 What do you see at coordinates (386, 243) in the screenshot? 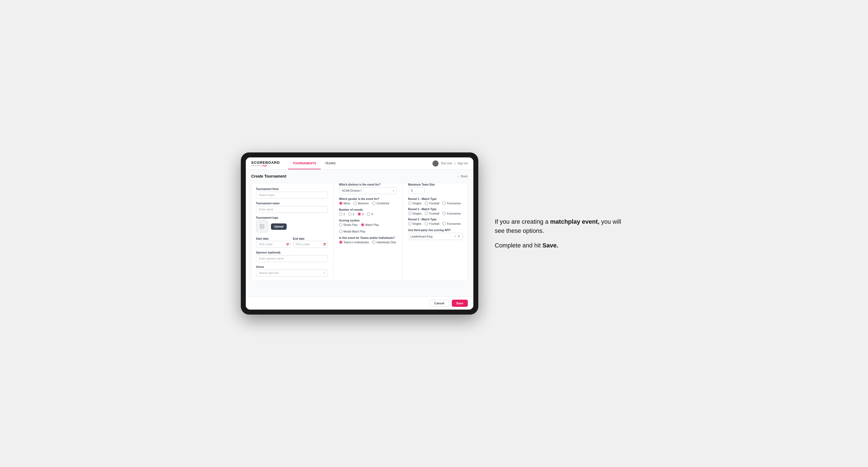
I see `individuals-only-label: Individuals Only` at bounding box center [386, 243].